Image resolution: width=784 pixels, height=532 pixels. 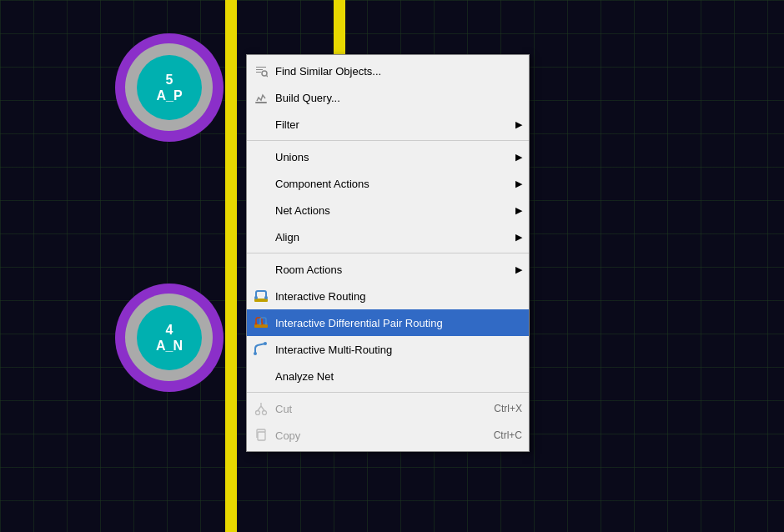 I want to click on unions-icon, so click(x=261, y=157).